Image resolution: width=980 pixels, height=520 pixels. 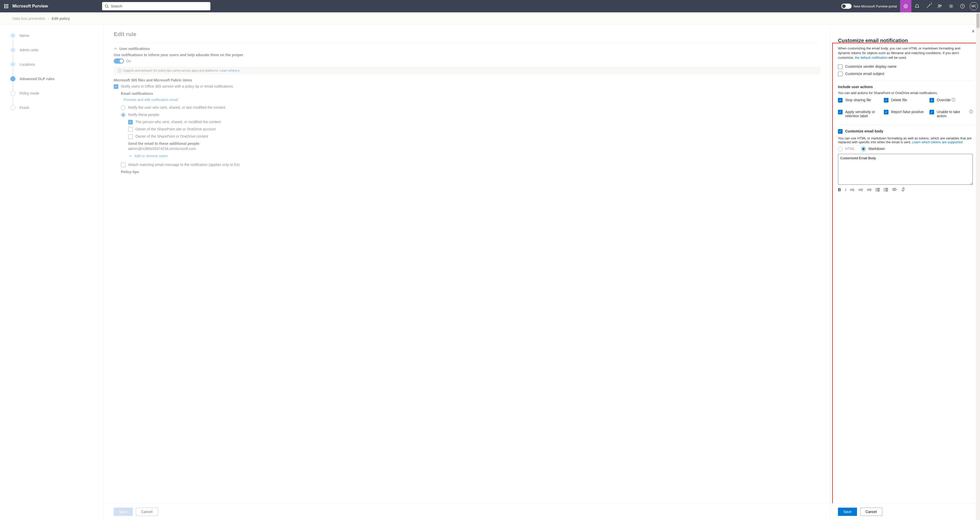 I want to click on override-checkbox: ✓, so click(x=932, y=100).